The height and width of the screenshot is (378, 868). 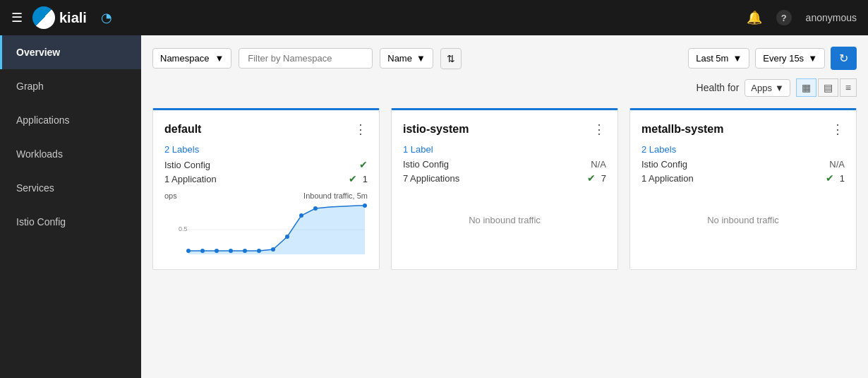 I want to click on filter-input, so click(x=306, y=58).